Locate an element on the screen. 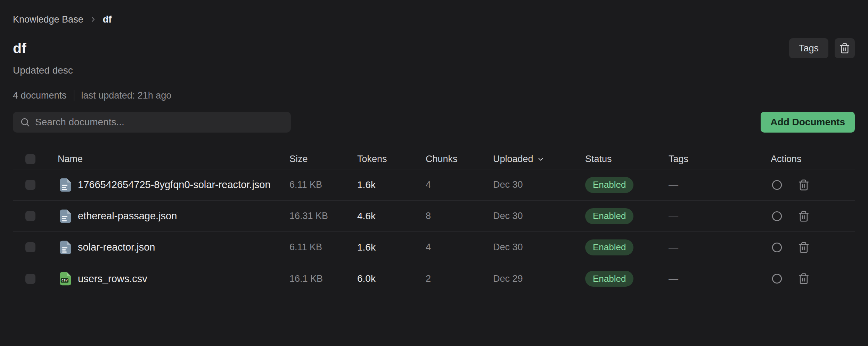  column-header-name: Name is located at coordinates (174, 159).